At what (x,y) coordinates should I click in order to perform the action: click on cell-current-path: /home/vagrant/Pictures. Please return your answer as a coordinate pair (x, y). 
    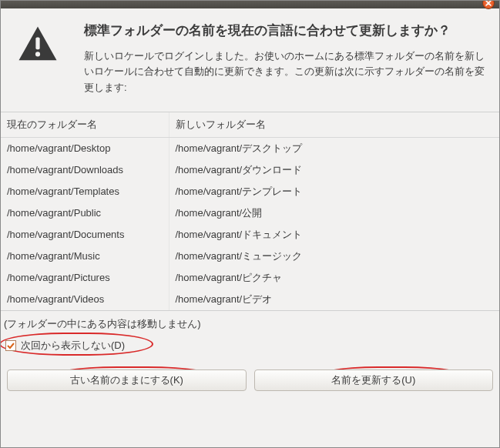
    Looking at the image, I should click on (85, 278).